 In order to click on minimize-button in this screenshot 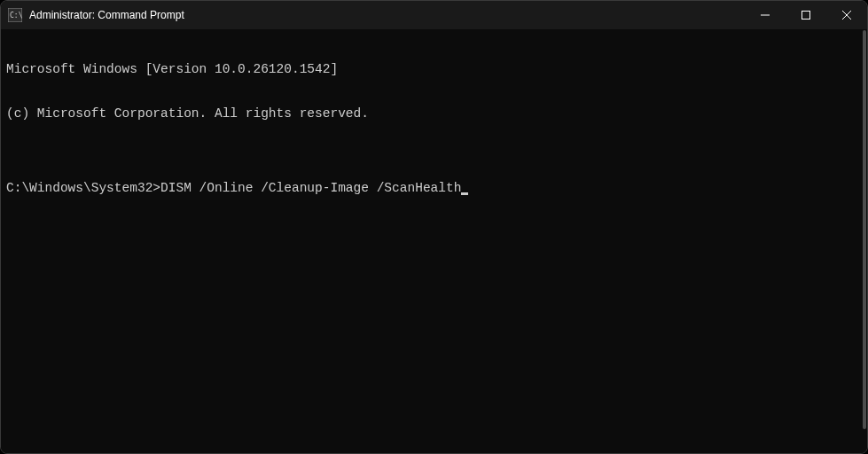, I will do `click(765, 15)`.